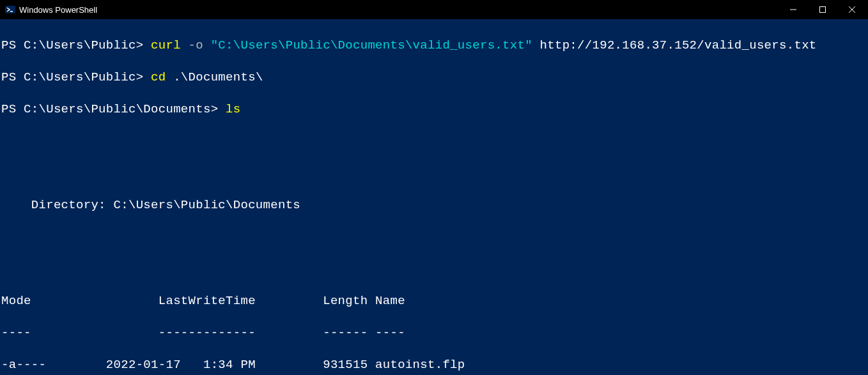  I want to click on maximize-button, so click(823, 10).